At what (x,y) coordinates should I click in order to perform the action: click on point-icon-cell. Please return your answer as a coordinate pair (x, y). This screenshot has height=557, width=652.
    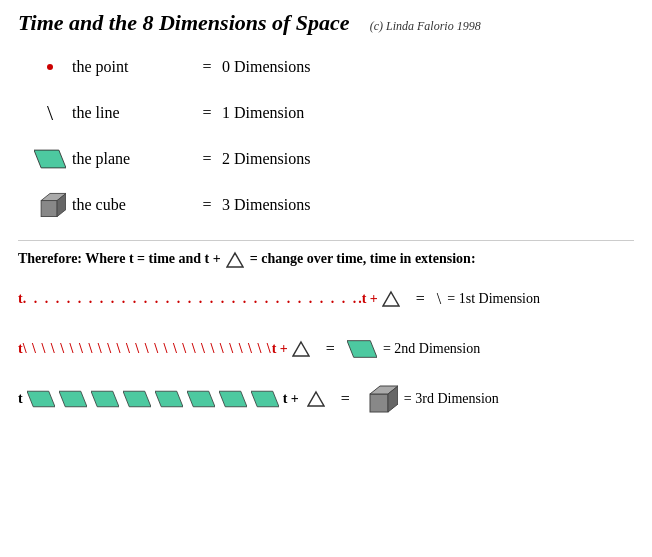
    Looking at the image, I should click on (50, 67).